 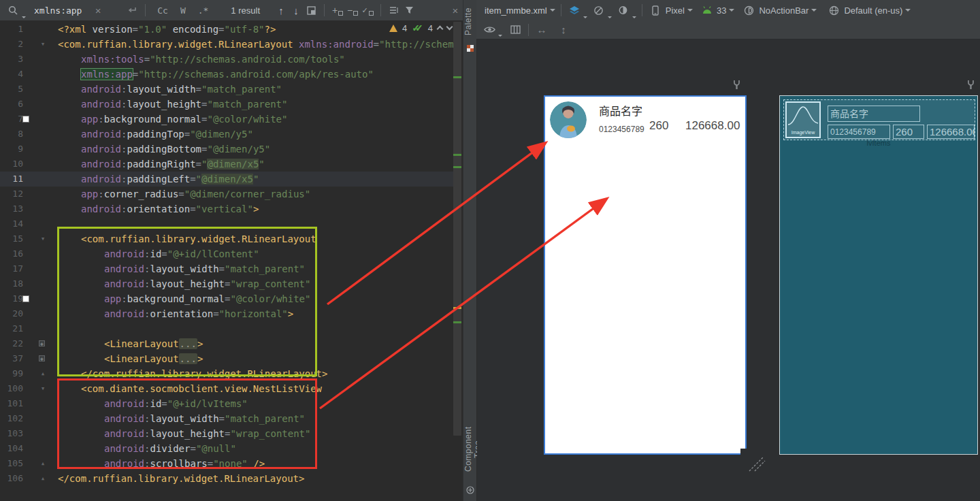 What do you see at coordinates (516, 11) in the screenshot?
I see `layout-file-selector: item_mmbe.xml` at bounding box center [516, 11].